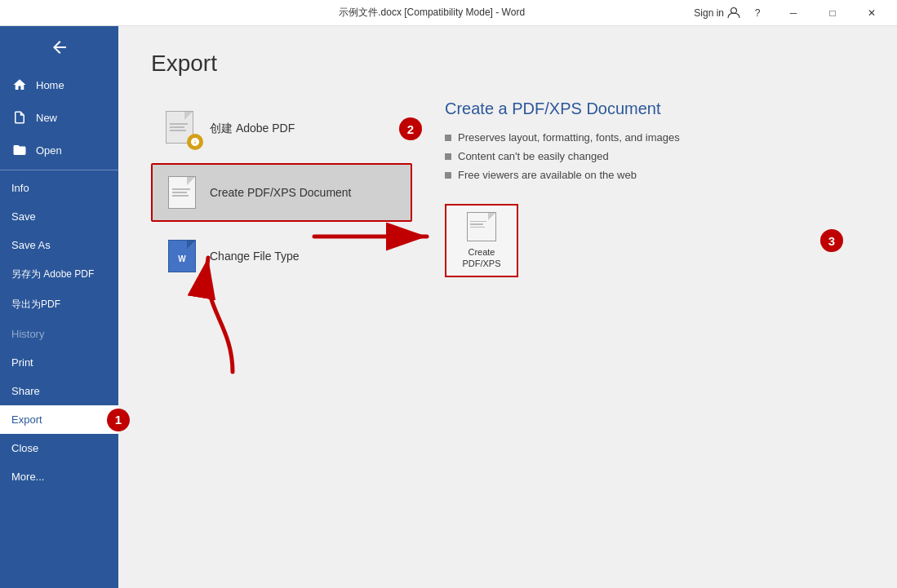 This screenshot has height=588, width=897. What do you see at coordinates (833, 13) in the screenshot?
I see `restore-button: □` at bounding box center [833, 13].